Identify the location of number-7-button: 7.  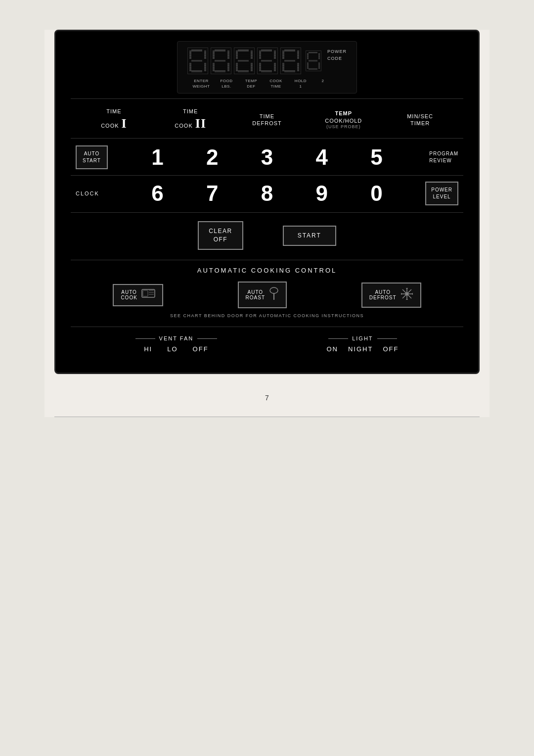
(212, 193).